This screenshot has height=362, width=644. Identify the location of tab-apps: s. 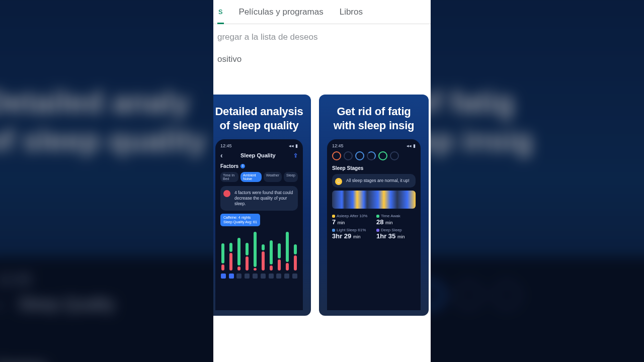
(220, 12).